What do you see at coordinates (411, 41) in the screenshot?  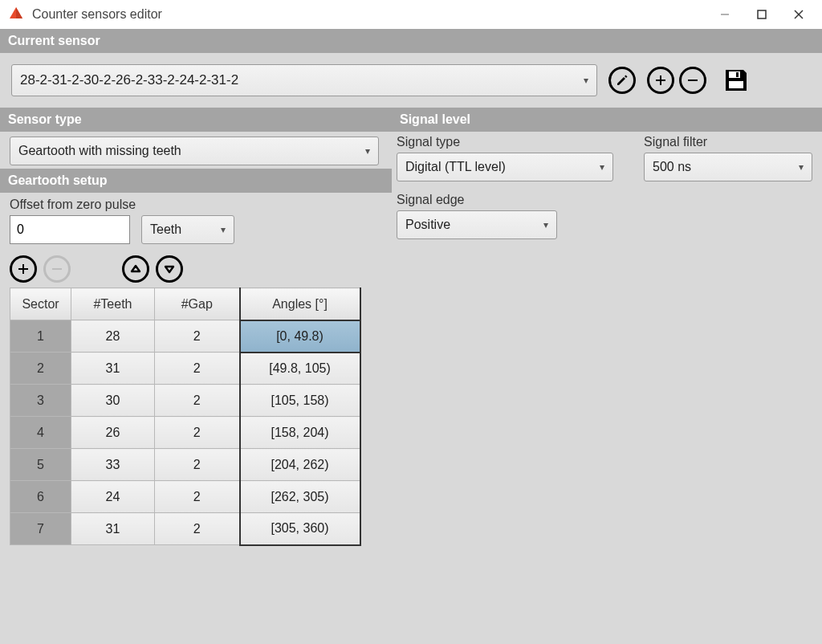 I see `section-header-current-sensor: Current sensor` at bounding box center [411, 41].